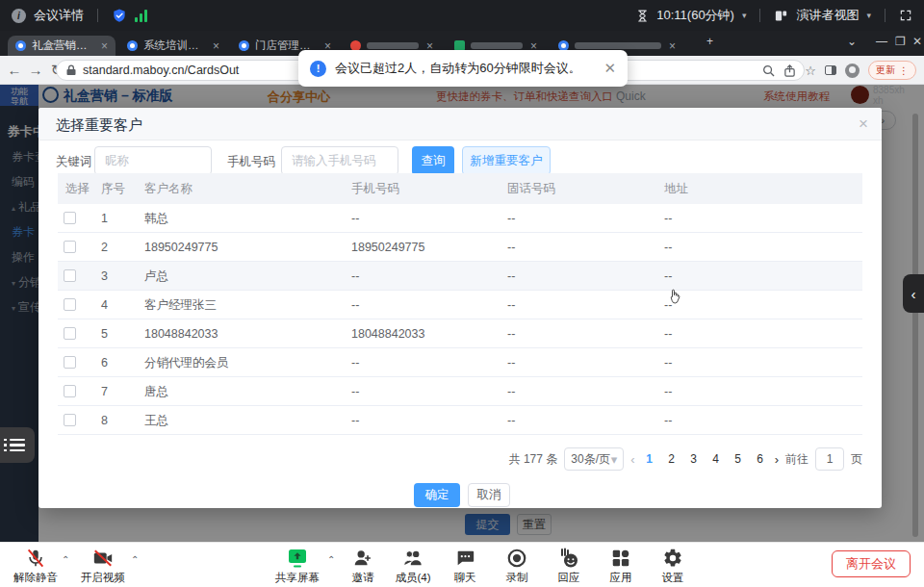  I want to click on share-icon, so click(789, 71).